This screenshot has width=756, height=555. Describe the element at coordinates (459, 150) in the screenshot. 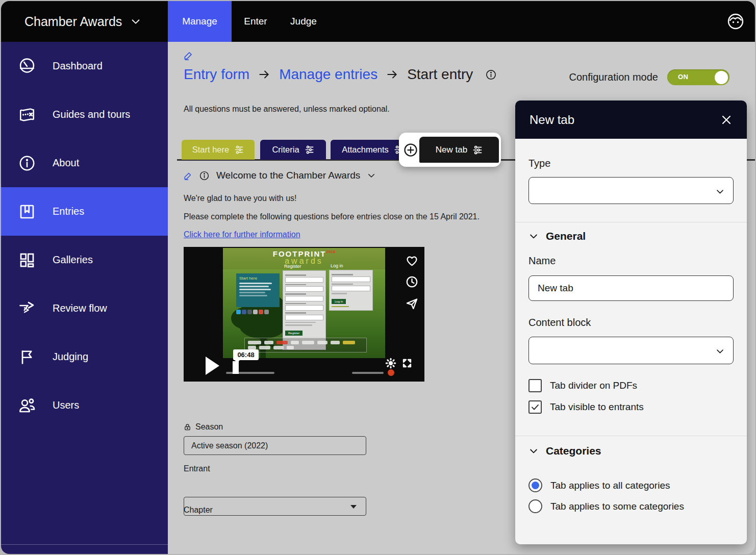

I see `new-tab-button: New tab` at that location.